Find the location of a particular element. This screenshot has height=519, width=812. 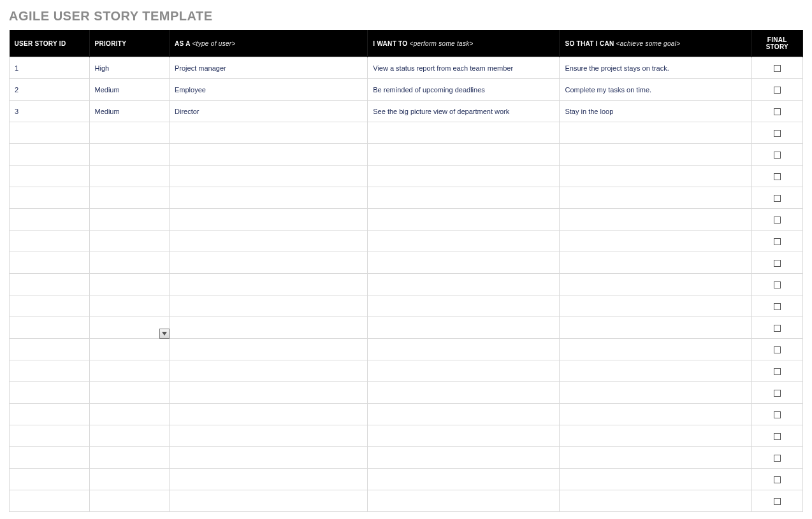

cell-id: 2 is located at coordinates (50, 90).